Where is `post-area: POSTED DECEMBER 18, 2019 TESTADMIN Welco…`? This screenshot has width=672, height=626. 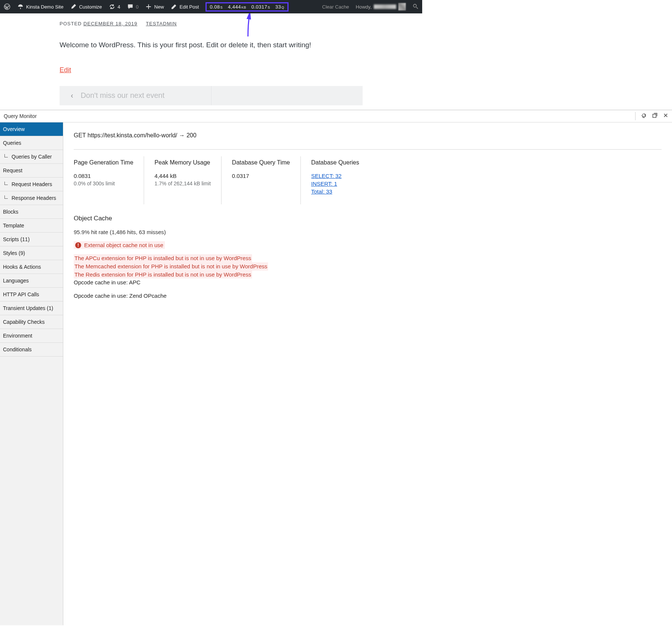 post-area: POSTED DECEMBER 18, 2019 TESTADMIN Welco… is located at coordinates (211, 60).